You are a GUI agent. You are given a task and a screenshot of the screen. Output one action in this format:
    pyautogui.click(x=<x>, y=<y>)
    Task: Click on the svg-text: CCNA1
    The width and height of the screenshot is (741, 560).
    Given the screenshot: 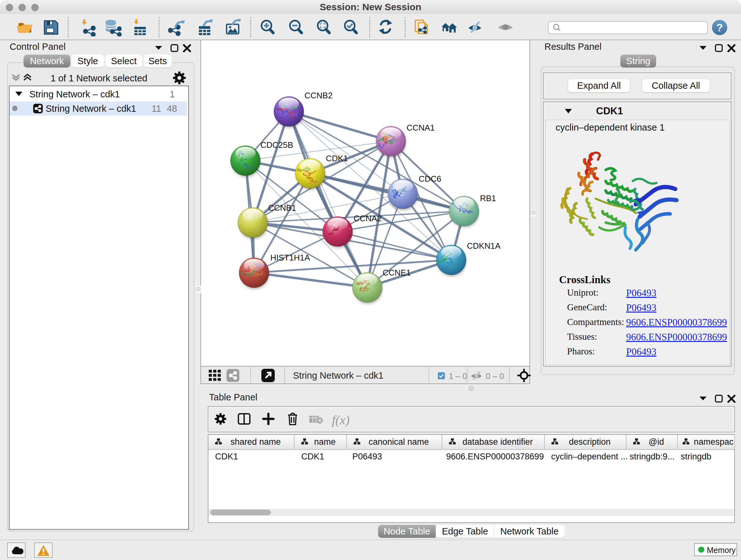 What is the action you would take?
    pyautogui.click(x=421, y=128)
    